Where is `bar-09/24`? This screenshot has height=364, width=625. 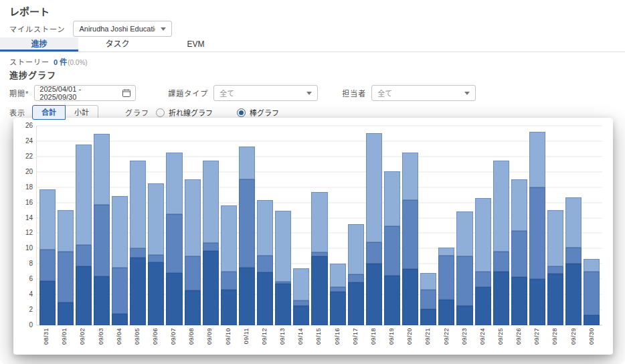 bar-09/24 is located at coordinates (483, 225).